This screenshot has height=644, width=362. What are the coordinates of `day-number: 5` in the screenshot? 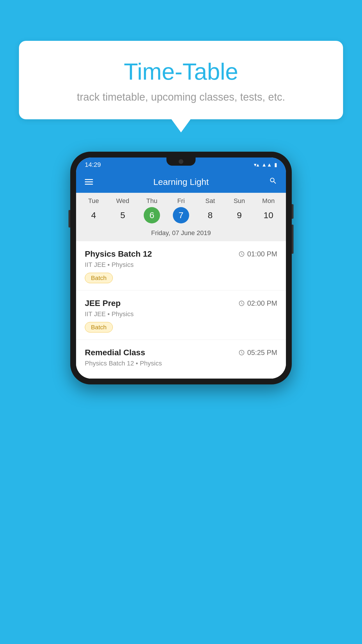 It's located at (123, 215).